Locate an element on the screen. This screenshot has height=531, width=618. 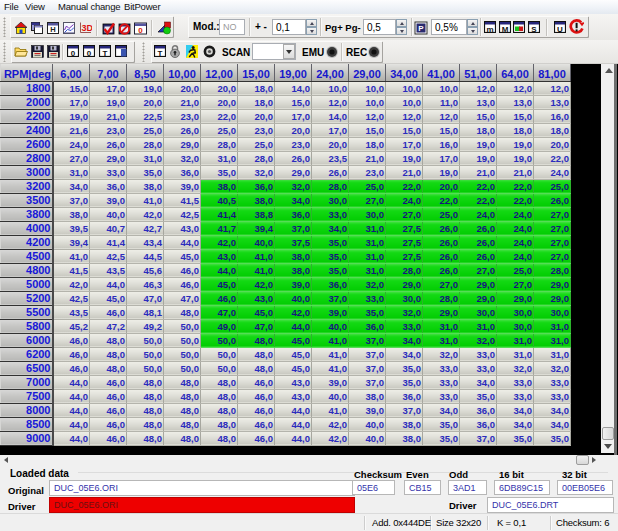
svg-text: M is located at coordinates (506, 30).